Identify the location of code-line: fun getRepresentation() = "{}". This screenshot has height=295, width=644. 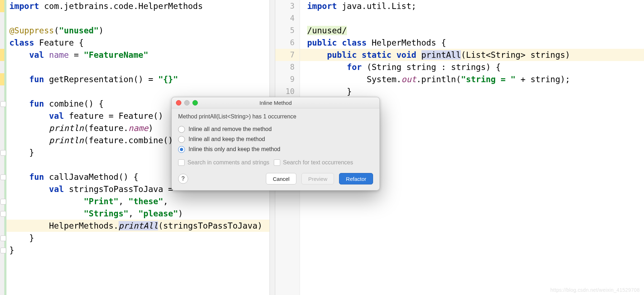
(135, 79).